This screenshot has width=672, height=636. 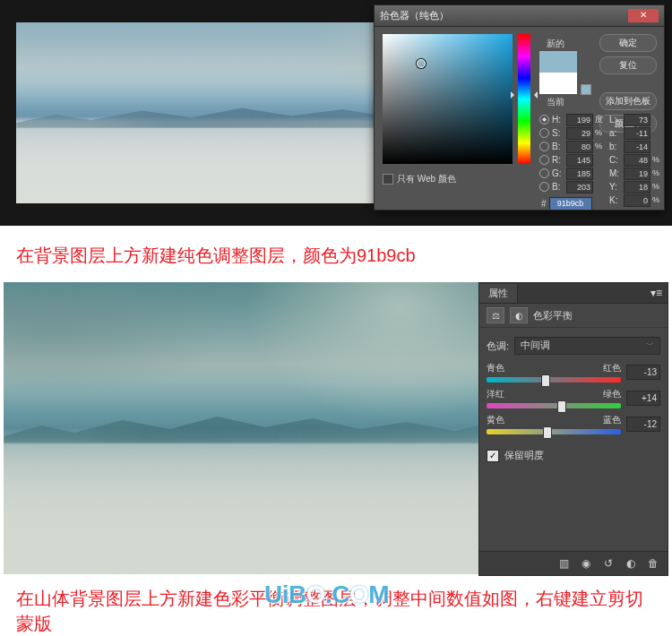 What do you see at coordinates (566, 204) in the screenshot?
I see `hex-row: # 91b9cb` at bounding box center [566, 204].